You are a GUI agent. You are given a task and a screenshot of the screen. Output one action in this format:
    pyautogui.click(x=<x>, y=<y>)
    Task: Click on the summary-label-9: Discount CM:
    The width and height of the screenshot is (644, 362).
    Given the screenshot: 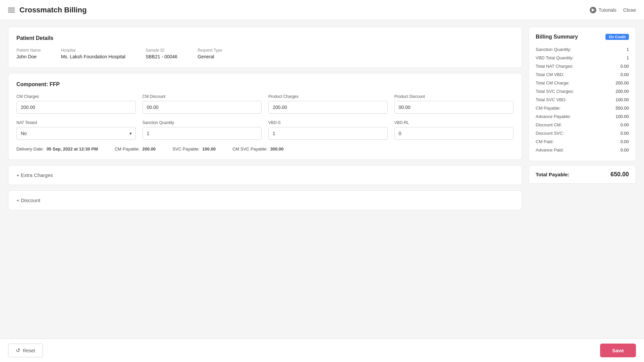 What is the action you would take?
    pyautogui.click(x=549, y=125)
    